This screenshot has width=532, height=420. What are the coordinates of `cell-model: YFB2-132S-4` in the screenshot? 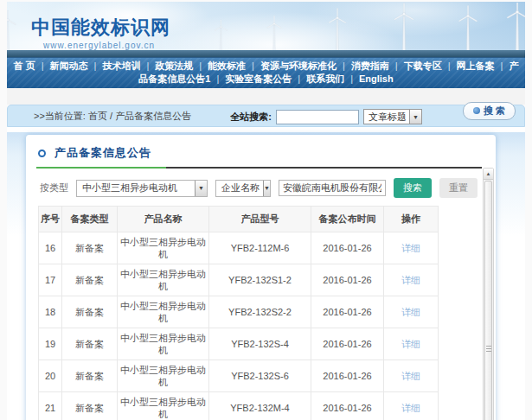 It's located at (260, 344).